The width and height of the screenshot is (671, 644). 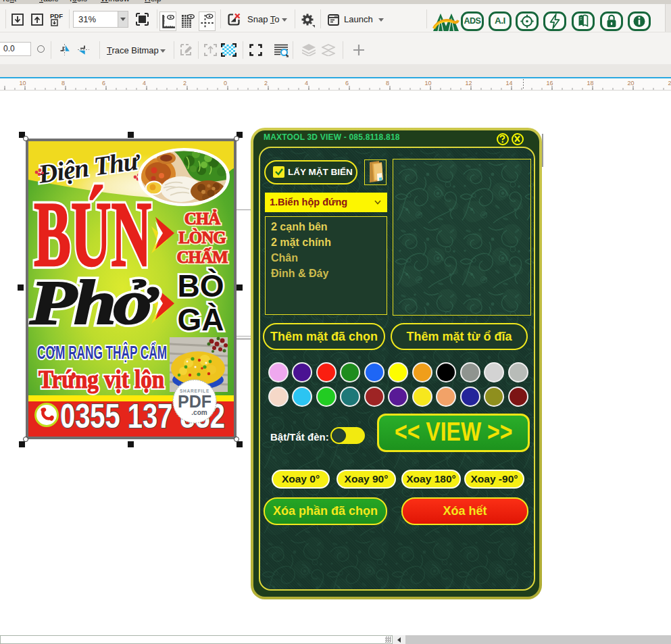 I want to click on svg-text: GÀ, so click(x=201, y=320).